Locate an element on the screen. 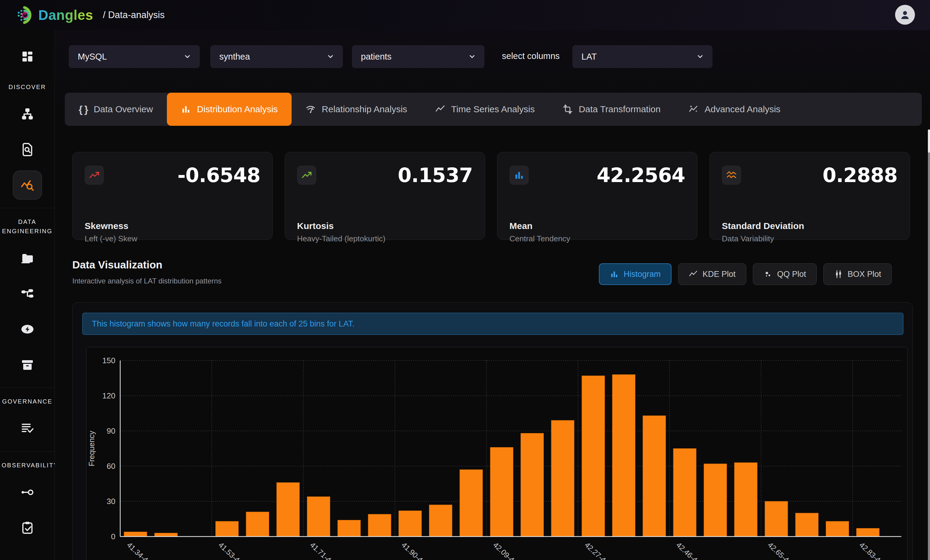 The image size is (930, 560). y-tick-label: 150 is located at coordinates (109, 361).